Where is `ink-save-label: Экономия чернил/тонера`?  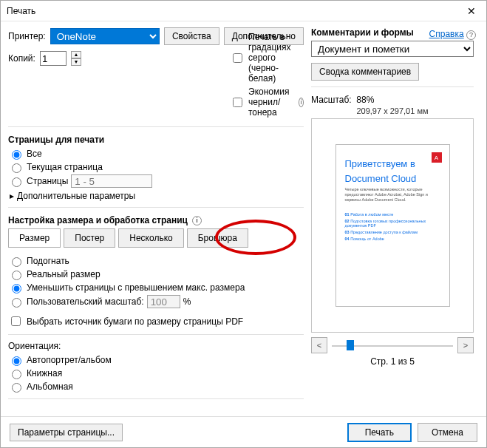
ink-save-label: Экономия чернил/тонера is located at coordinates (272, 102).